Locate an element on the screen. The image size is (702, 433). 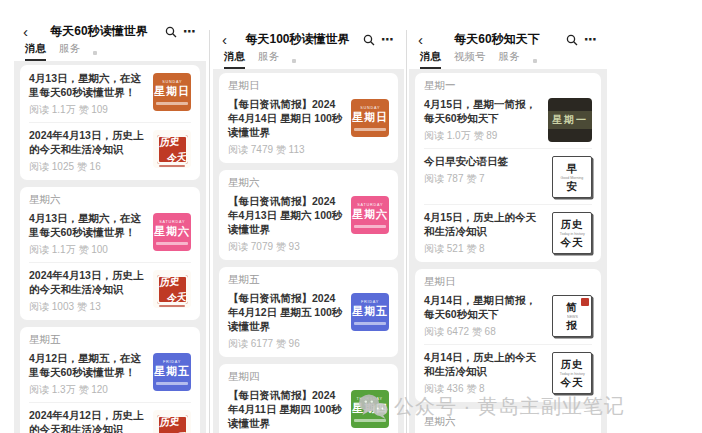
article-list-item: 4月14日，星期日简报，每天60秒知天下阅读 6472 赞 68简NEWS报 is located at coordinates (508, 316).